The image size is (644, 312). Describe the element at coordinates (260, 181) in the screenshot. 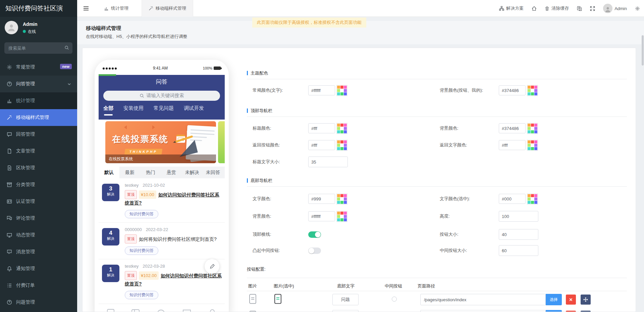

I see `section-bottom-nav: 底部导航栏` at that location.